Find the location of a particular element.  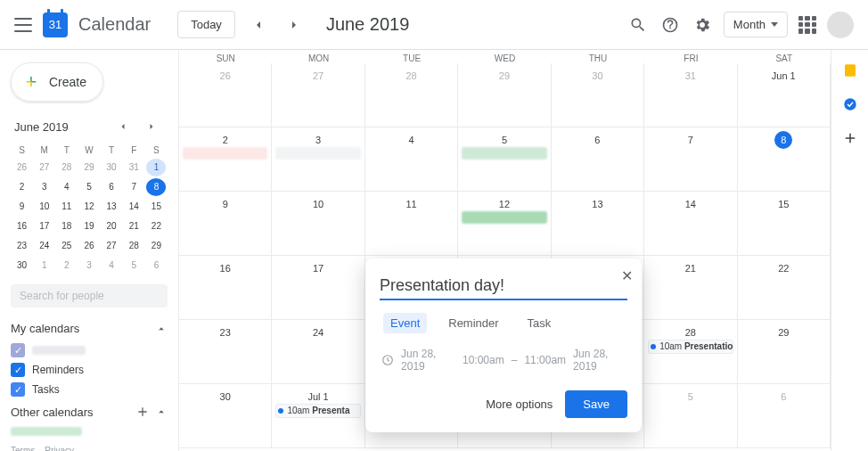

mini-day: 17 is located at coordinates (45, 226).